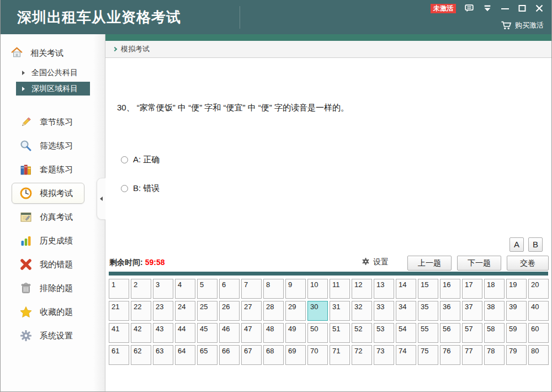  Describe the element at coordinates (495, 311) in the screenshot. I see `question-grid-cell-38: 38` at that location.